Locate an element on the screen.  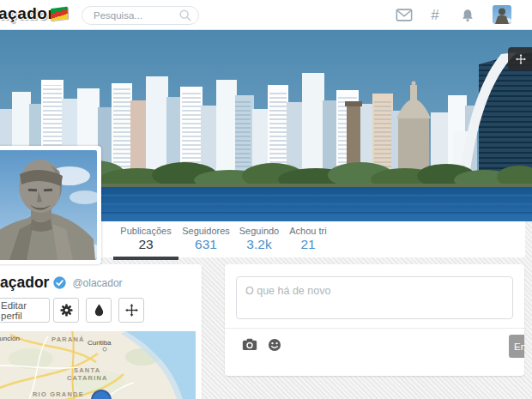
send-post-button: Enviar is located at coordinates (517, 347).